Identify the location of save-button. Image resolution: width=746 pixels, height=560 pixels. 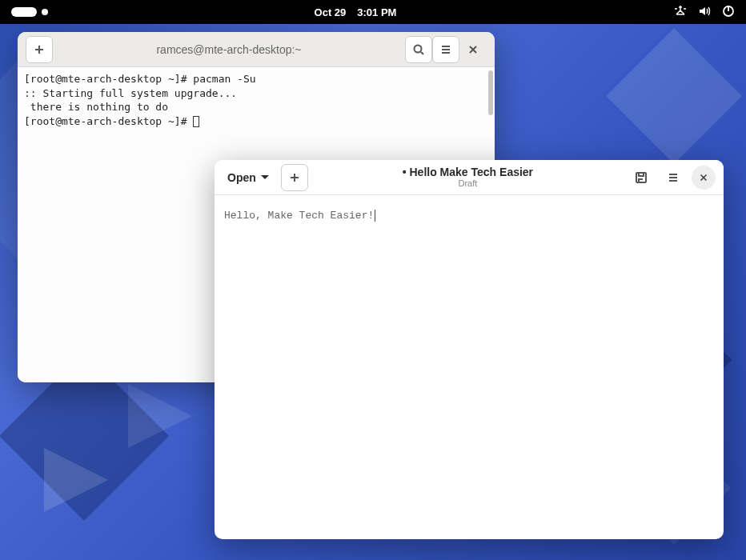
(641, 178).